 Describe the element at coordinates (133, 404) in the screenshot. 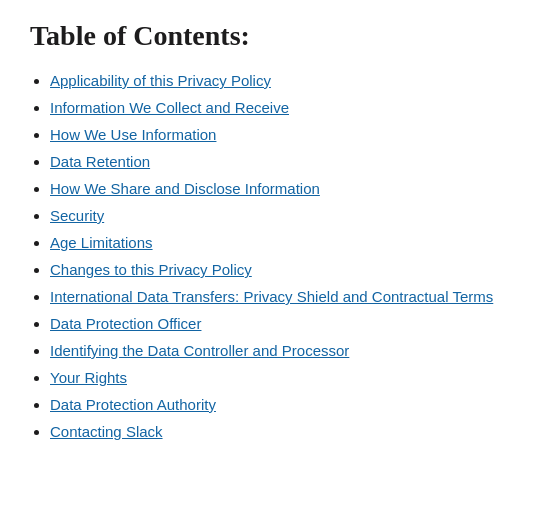

I see `toc-link-12: Data Protection Authority` at that location.